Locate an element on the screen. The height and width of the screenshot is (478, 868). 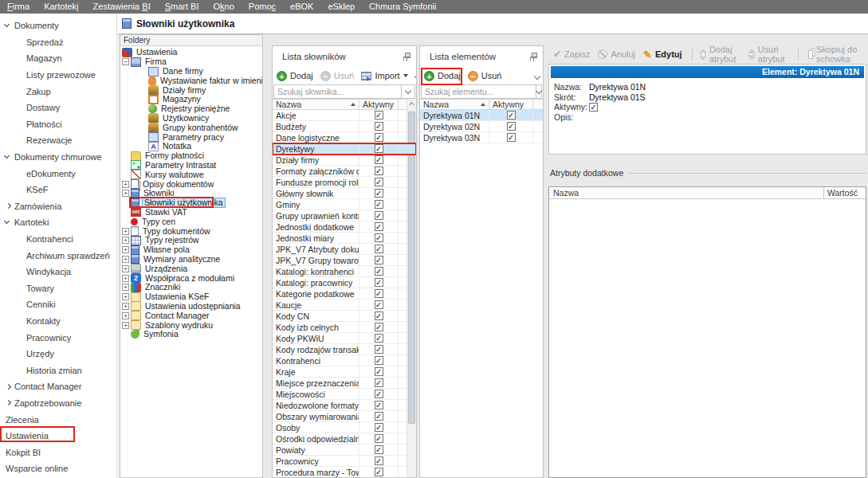
table-row-katalogi-pracownicy: Katalogi: pracownicy✓ is located at coordinates (344, 283).